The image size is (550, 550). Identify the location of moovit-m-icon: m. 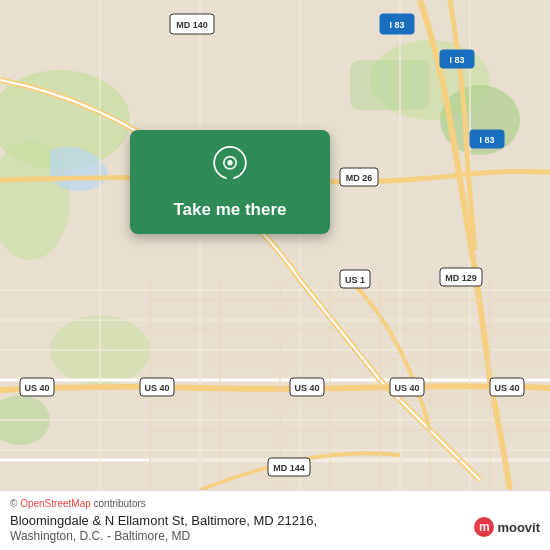
(484, 527).